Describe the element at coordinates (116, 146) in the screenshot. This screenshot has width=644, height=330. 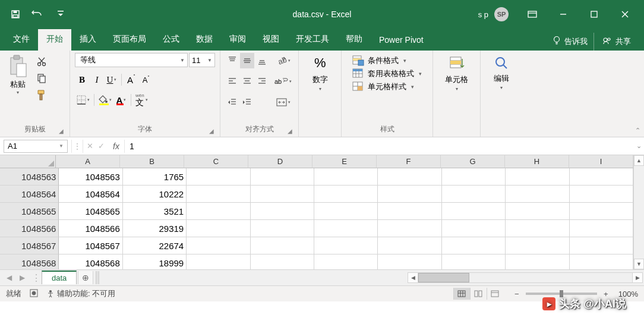
I see `fx-icon: fx` at that location.